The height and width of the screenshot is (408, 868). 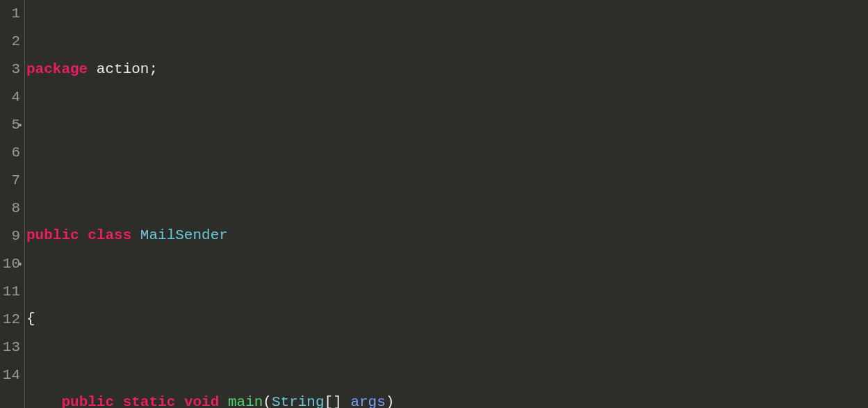 What do you see at coordinates (10, 264) in the screenshot?
I see `line-number: 10` at bounding box center [10, 264].